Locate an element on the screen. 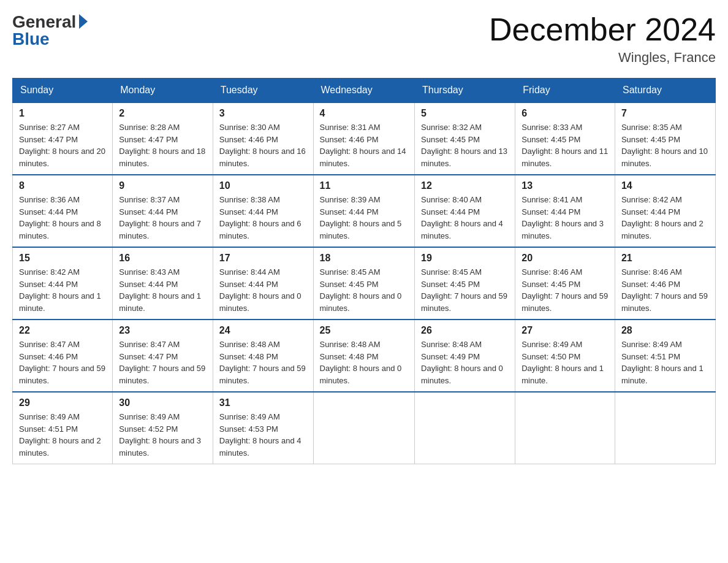  day-info: Sunrise: 8:46 AMSunset: 4:46 PMDaylight:… is located at coordinates (664, 290).